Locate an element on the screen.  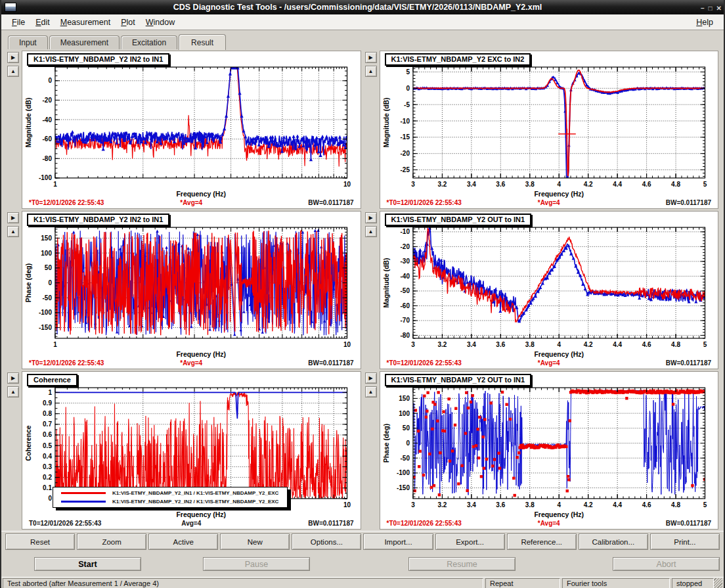
close-button: ✕ is located at coordinates (719, 8).